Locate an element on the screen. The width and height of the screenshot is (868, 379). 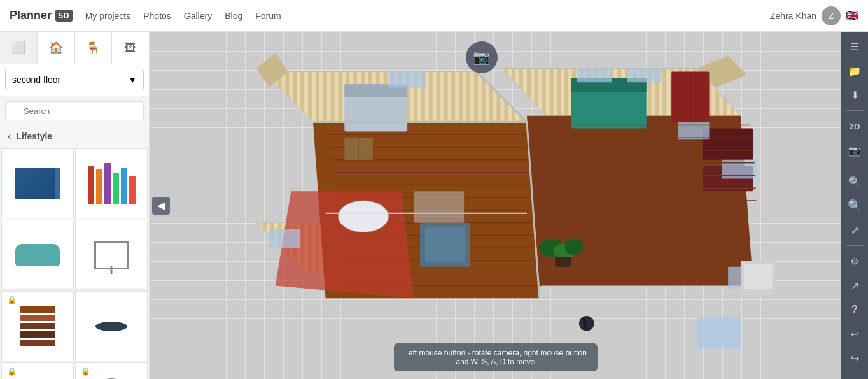
search-bar: 🔍 is located at coordinates (74, 111).